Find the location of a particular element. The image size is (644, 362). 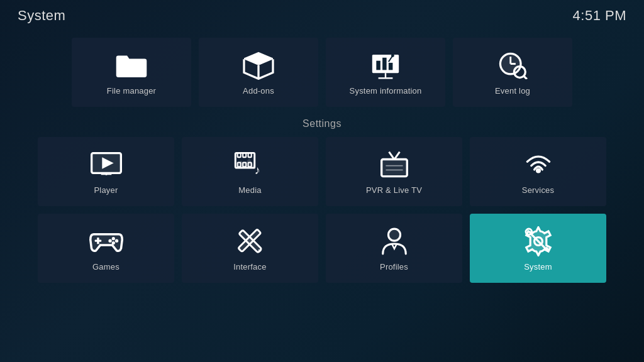

add-ons-icon is located at coordinates (258, 65).